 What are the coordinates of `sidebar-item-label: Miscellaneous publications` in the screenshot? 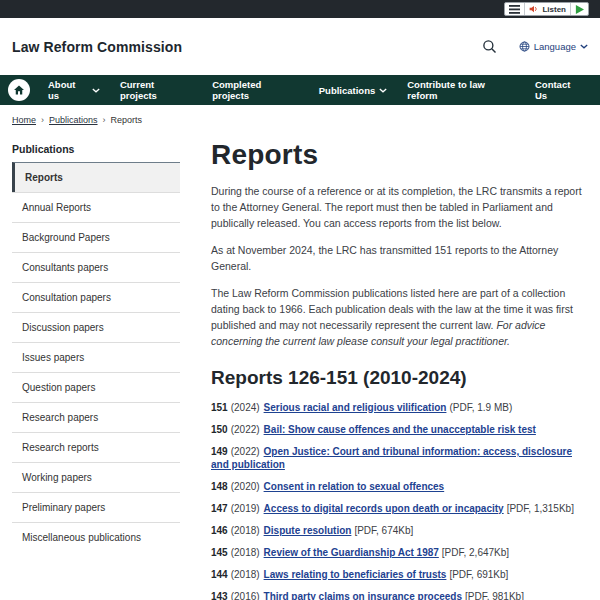 It's located at (82, 538).